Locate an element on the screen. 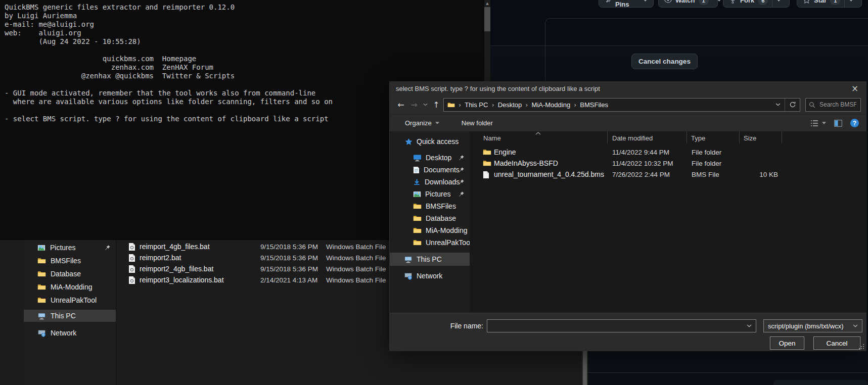  file-row: Engine 11/4/2022 9:44 PM File folder is located at coordinates (668, 152).